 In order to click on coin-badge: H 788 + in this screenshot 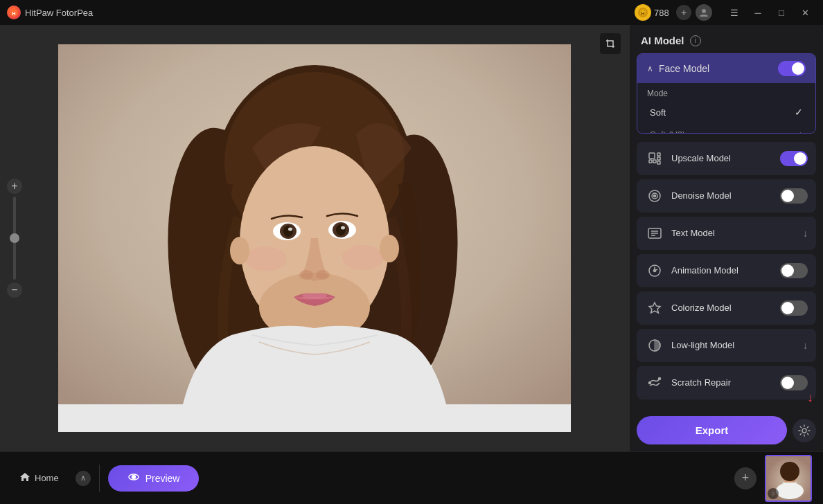, I will do `click(663, 12)`.